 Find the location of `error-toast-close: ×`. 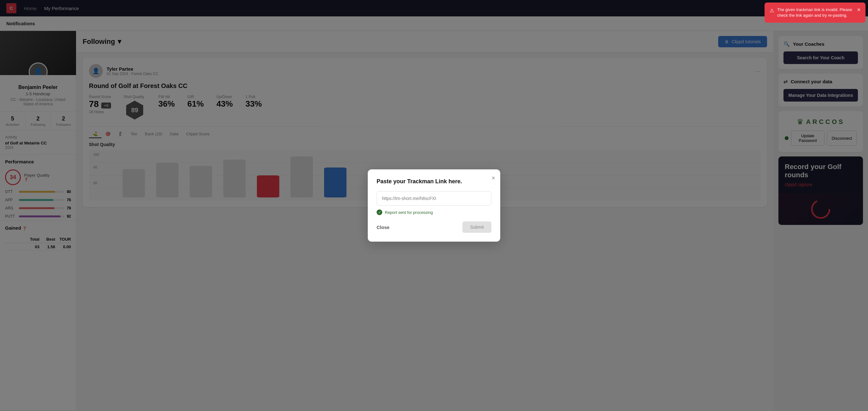

error-toast-close: × is located at coordinates (859, 10).